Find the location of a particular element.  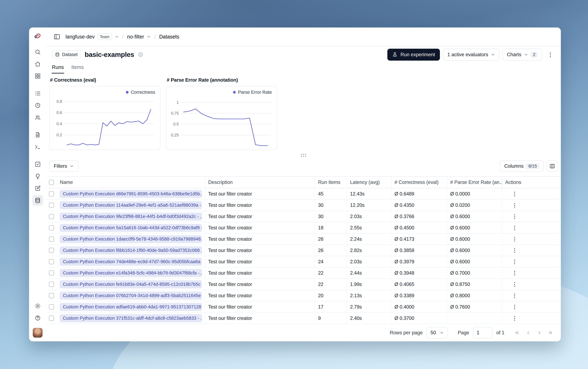

run-latency-value: 2.55s is located at coordinates (369, 228).